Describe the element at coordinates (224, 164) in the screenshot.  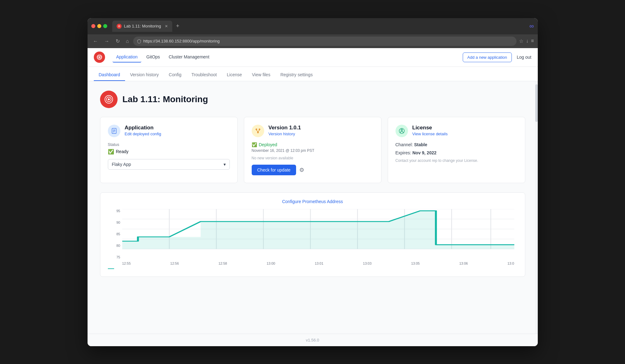
I see `chevron-down-icon: ▾` at that location.